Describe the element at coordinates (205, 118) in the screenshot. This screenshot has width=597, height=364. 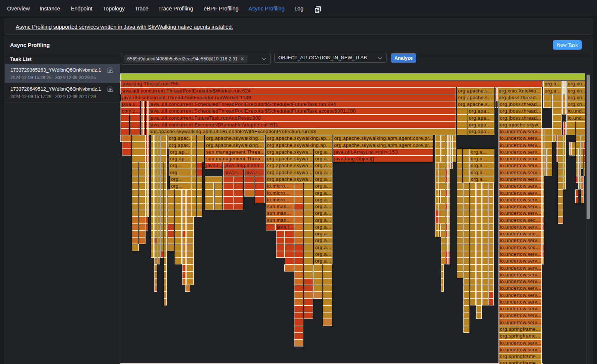
I see `svg-text:java.util.concurrent.FutureTas: java.util.concurrent.FutureTask.runAndRe…` at that location.